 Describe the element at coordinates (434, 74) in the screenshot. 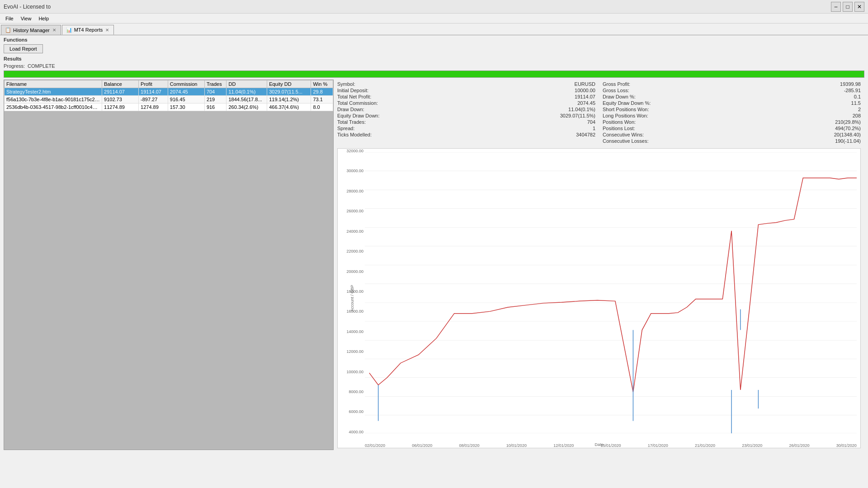

I see `progress-bar` at that location.